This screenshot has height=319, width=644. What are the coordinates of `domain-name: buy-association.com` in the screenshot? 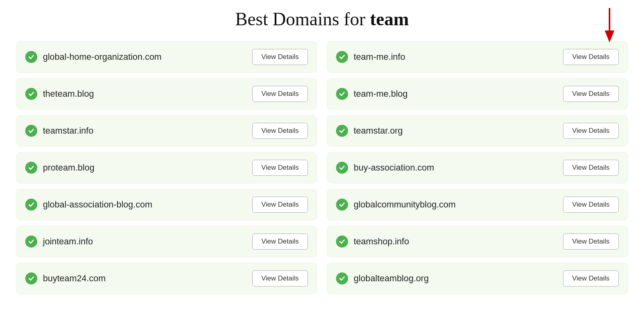 It's located at (394, 168).